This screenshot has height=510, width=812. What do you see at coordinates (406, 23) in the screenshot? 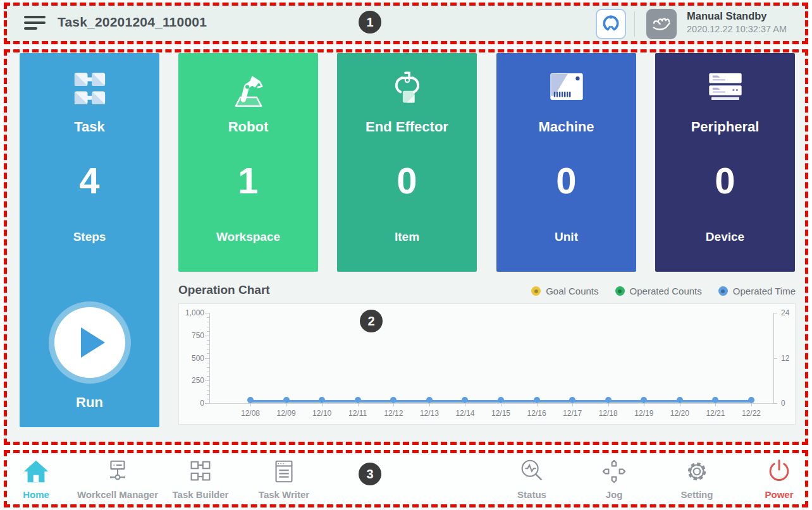
I see `topbar-region: Task_20201204_110001` at bounding box center [406, 23].